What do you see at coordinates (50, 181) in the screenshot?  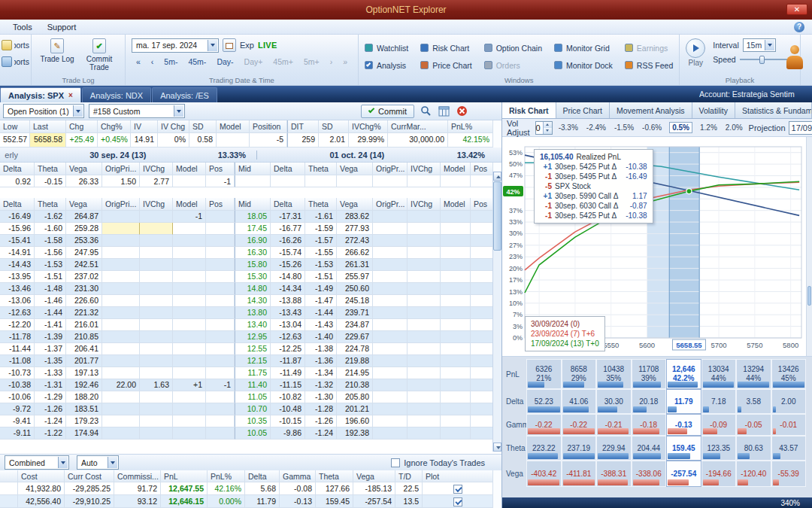 I see `chain-cell: -0.15` at bounding box center [50, 181].